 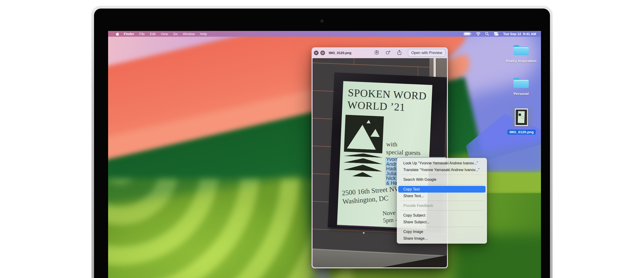 What do you see at coordinates (400, 53) in the screenshot?
I see `share-button` at bounding box center [400, 53].